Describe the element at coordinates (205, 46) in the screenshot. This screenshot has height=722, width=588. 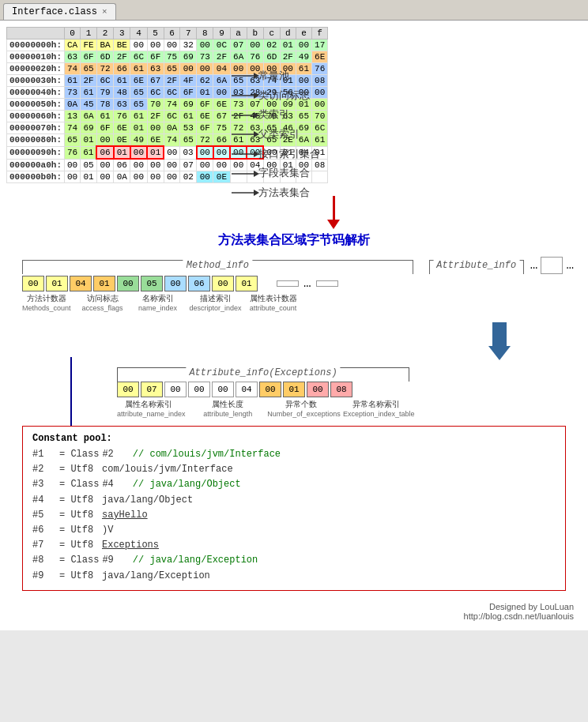
I see `hex-cell-0-8: 00` at that location.